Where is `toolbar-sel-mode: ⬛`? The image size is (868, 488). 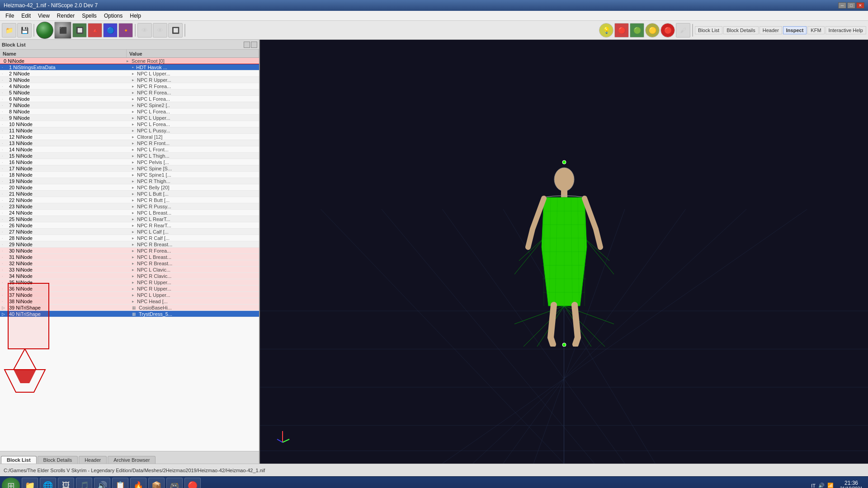
toolbar-sel-mode: ⬛ is located at coordinates (63, 30).